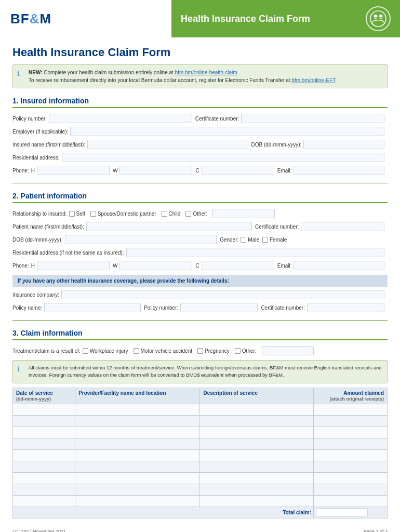  I want to click on spouse-checkbox, so click(94, 214).